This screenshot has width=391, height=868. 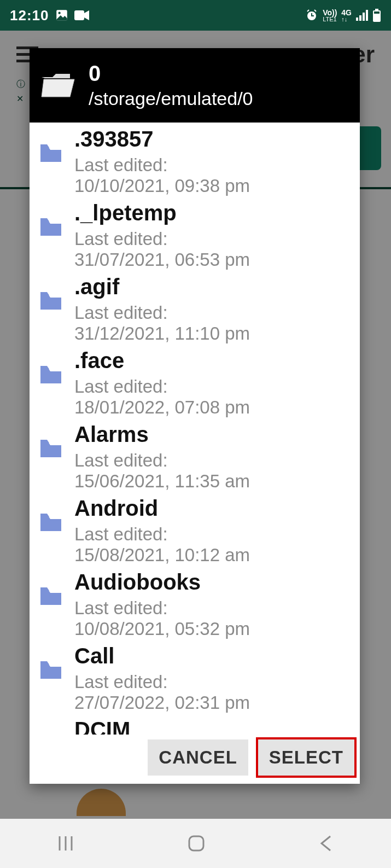 What do you see at coordinates (62, 15) in the screenshot?
I see `image-icon` at bounding box center [62, 15].